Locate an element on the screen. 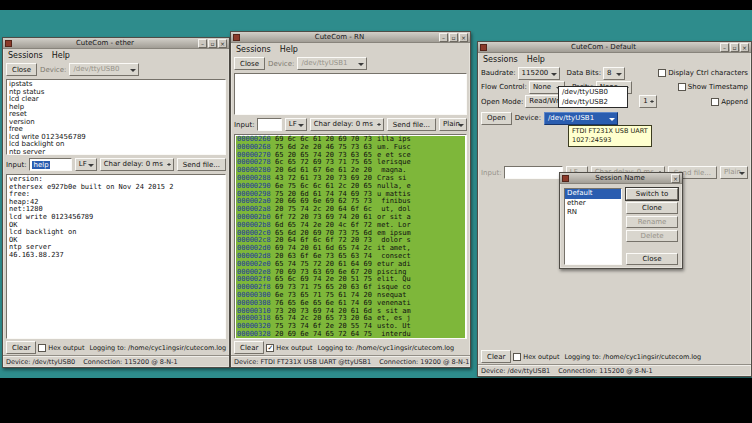 This screenshot has height=423, width=752. input-selected-text: help is located at coordinates (40, 165).